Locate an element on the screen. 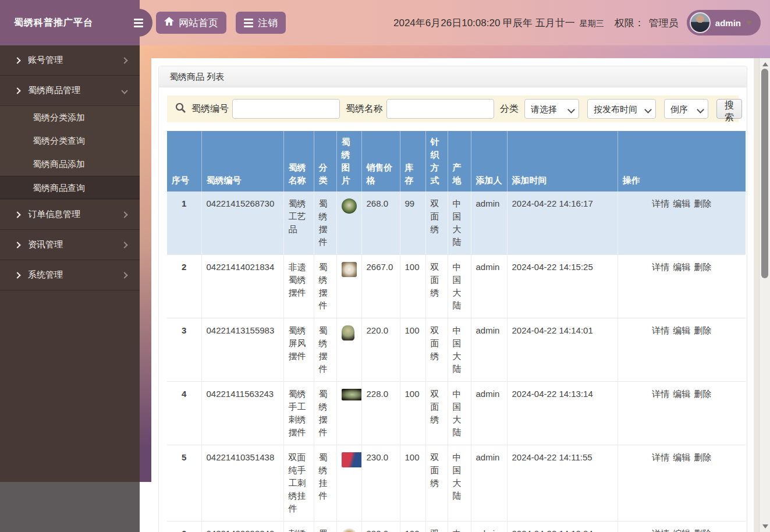 This screenshot has height=532, width=770. code-filter-input is located at coordinates (286, 109).